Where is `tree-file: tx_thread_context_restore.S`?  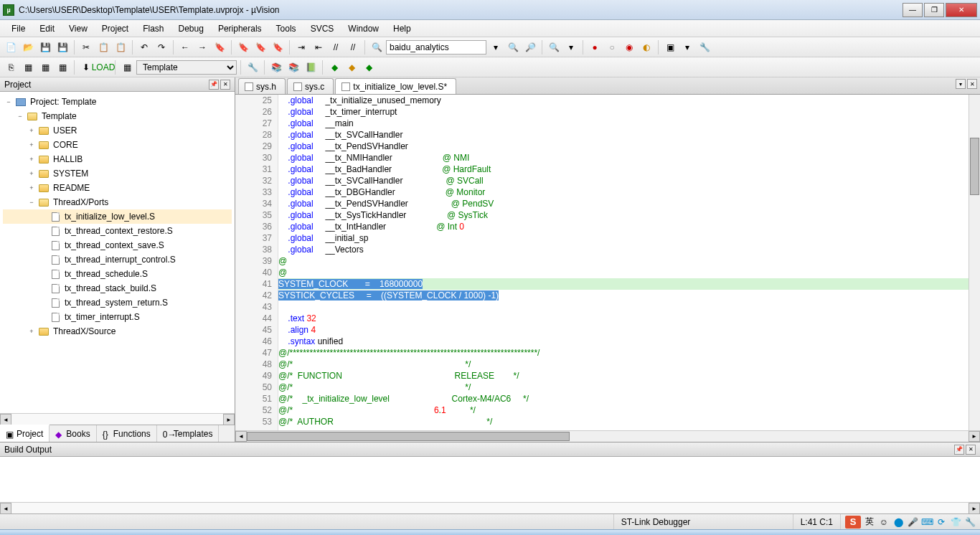 tree-file: tx_thread_context_restore.S is located at coordinates (118, 231).